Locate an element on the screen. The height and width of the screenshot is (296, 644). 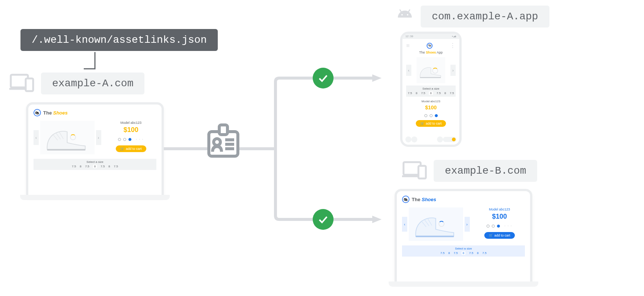
laptop-b-screen: 🛍 The Shoes ‹ › Model ab is located at coordinates (463, 237).